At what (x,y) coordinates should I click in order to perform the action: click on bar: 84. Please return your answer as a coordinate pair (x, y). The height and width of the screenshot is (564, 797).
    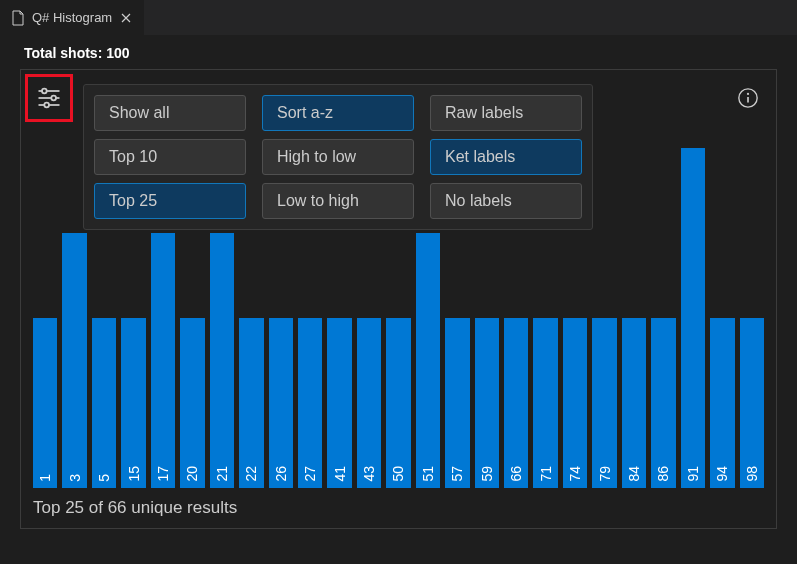
    Looking at the image, I should click on (634, 403).